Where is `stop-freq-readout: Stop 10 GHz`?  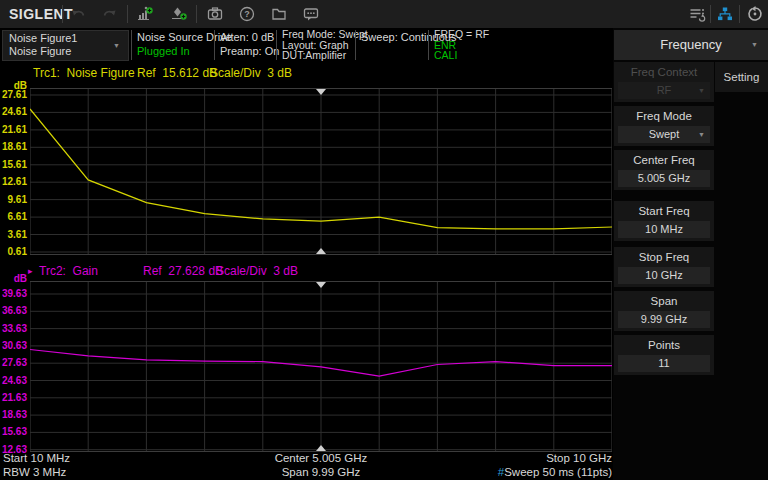
stop-freq-readout: Stop 10 GHz is located at coordinates (321, 458).